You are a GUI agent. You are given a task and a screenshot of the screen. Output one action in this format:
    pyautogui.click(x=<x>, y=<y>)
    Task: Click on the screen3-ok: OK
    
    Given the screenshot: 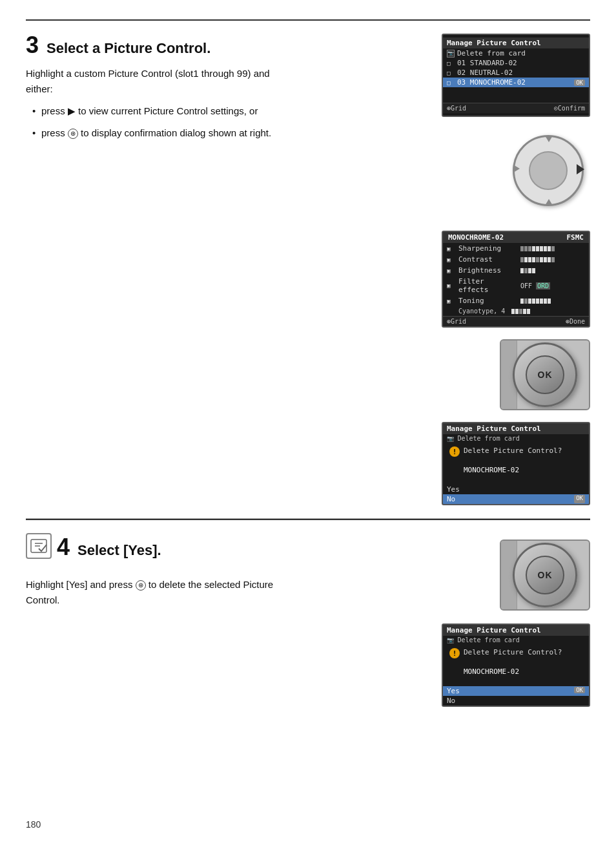 What is the action you would take?
    pyautogui.click(x=580, y=499)
    